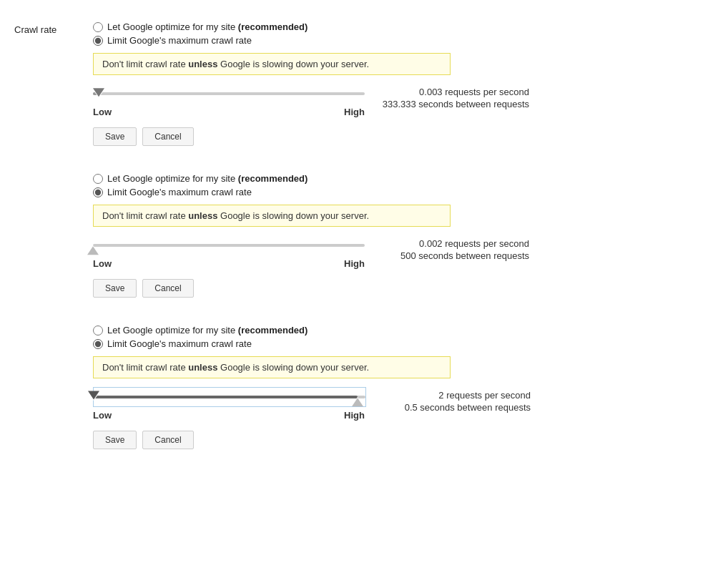 This screenshot has width=728, height=568. I want to click on radio-option1-2: Let Google optimize for my site (recomme…, so click(312, 179).